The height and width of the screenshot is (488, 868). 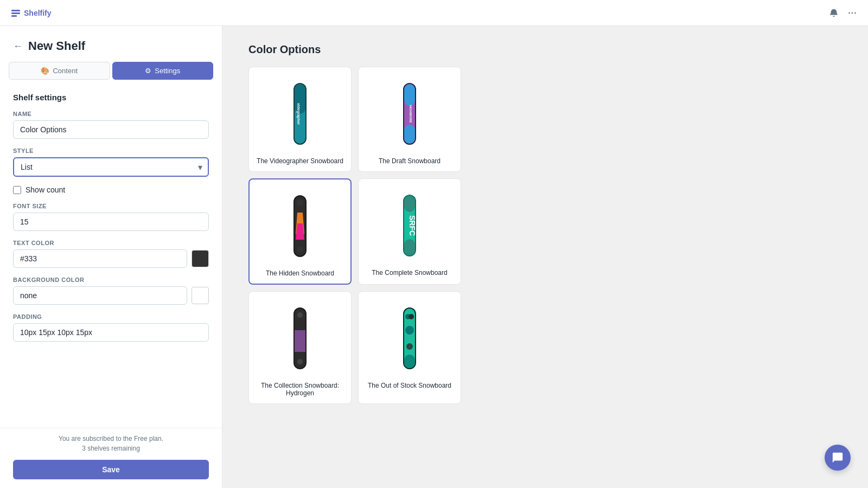 What do you see at coordinates (300, 161) in the screenshot?
I see `product-name-1: The Videographer Snowboard` at bounding box center [300, 161].